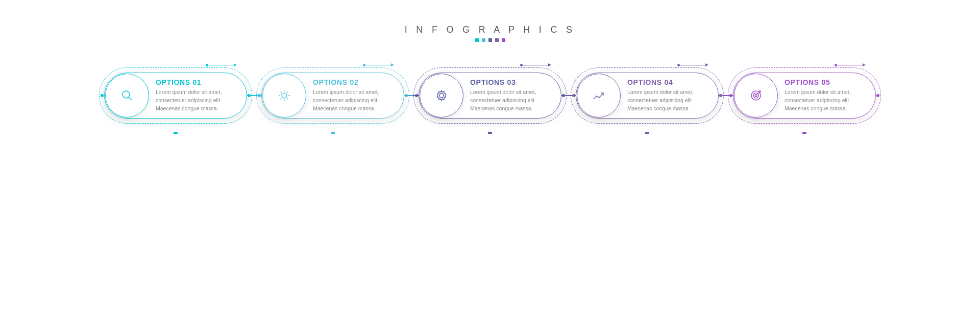 This screenshot has width=980, height=327. What do you see at coordinates (599, 96) in the screenshot?
I see `step-4-icon-circle` at bounding box center [599, 96].